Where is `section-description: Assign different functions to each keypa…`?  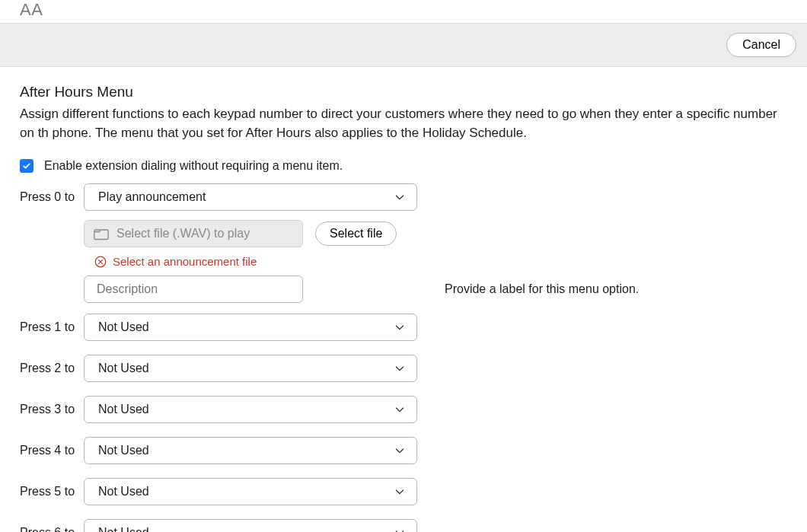
section-description: Assign different functions to each keypa… is located at coordinates (404, 123).